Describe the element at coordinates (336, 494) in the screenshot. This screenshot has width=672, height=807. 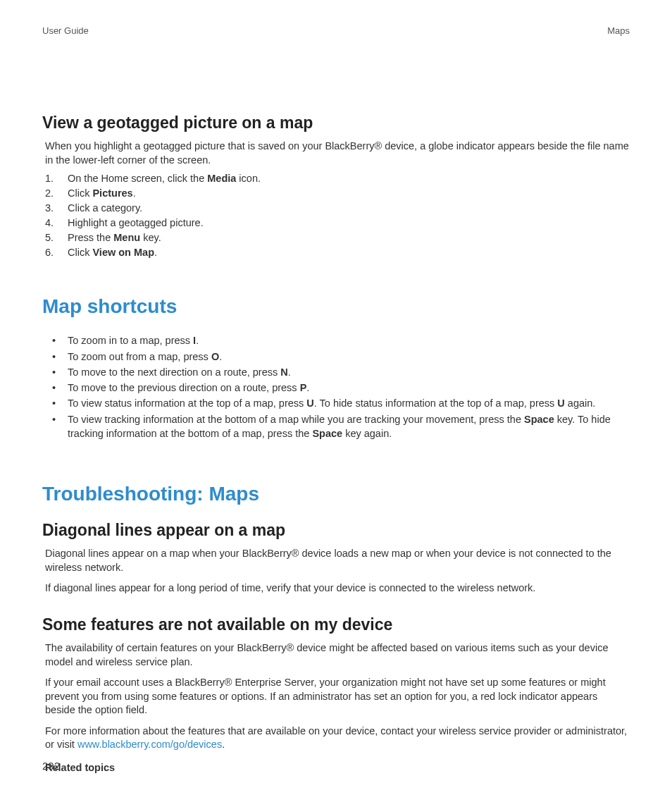
I see `heading-troubleshooting: Troubleshooting: Maps` at that location.